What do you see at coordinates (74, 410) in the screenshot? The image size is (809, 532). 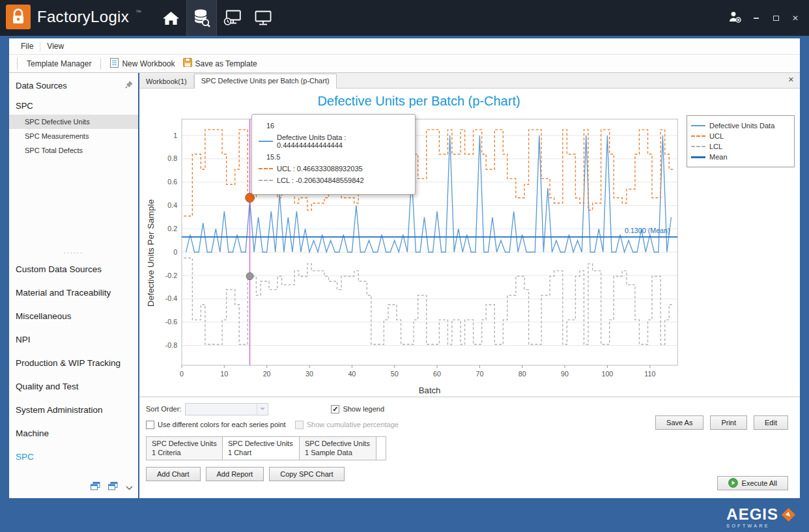 I see `category-system-administration: System Administration` at bounding box center [74, 410].